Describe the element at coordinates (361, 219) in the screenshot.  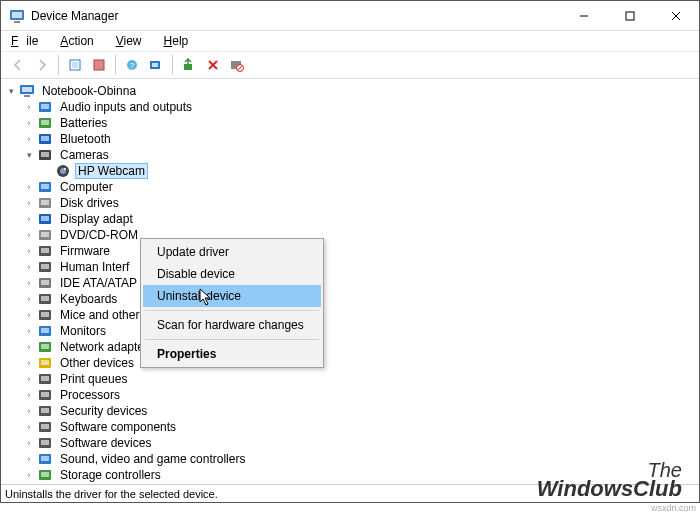
I see `tree-category: › Display adapt` at that location.